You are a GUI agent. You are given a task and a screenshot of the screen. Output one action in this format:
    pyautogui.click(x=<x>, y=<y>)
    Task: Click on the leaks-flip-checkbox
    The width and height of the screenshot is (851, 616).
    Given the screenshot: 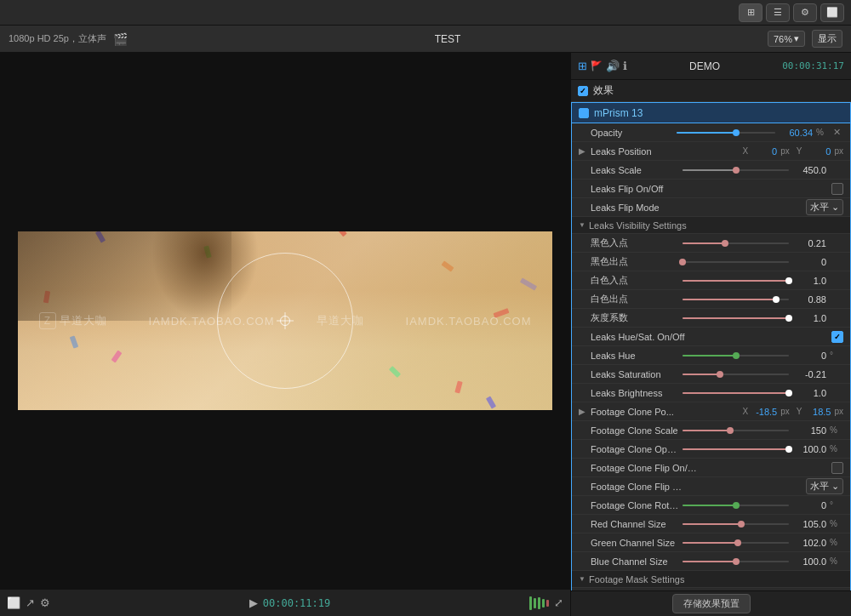 What is the action you would take?
    pyautogui.click(x=837, y=189)
    